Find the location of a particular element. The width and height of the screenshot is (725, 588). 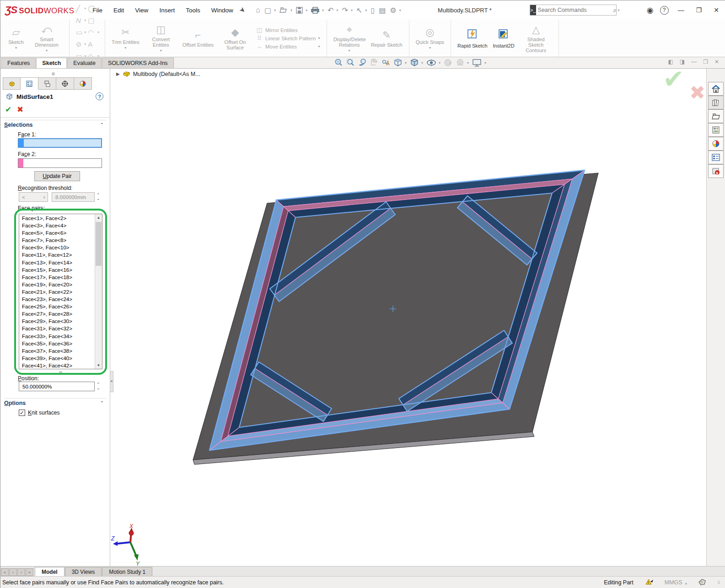

face-pair-item: Face<29>, Face<30> is located at coordinates (57, 321).